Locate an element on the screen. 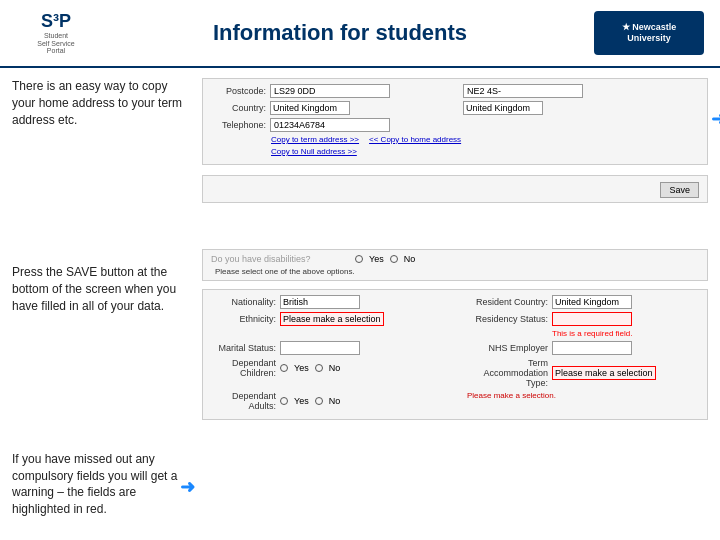 Image resolution: width=720 pixels, height=540 pixels. spacer is located at coordinates (455, 226).